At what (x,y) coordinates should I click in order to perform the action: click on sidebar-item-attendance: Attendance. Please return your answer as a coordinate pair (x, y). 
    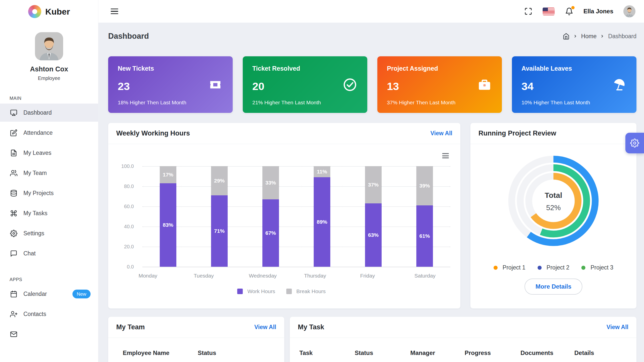
    Looking at the image, I should click on (49, 133).